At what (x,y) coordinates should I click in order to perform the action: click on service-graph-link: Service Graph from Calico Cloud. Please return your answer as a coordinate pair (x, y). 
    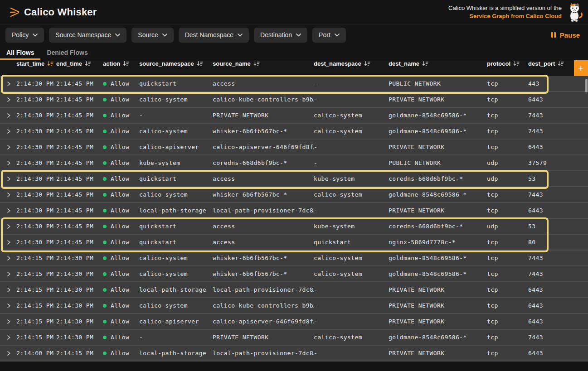
    Looking at the image, I should click on (515, 16).